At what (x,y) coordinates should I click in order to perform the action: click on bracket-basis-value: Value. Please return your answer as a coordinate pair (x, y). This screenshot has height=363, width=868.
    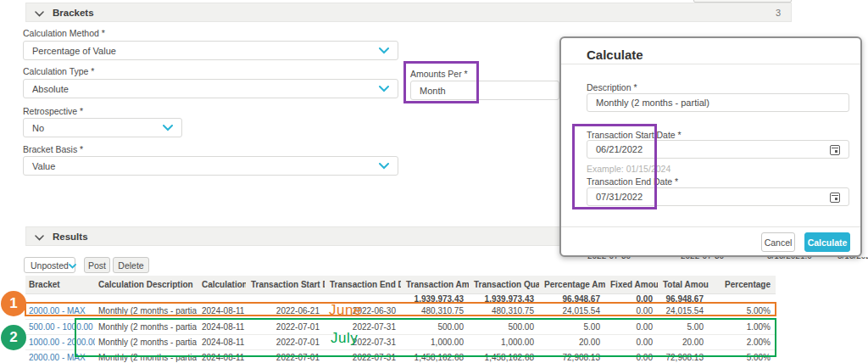
    Looking at the image, I should click on (44, 166).